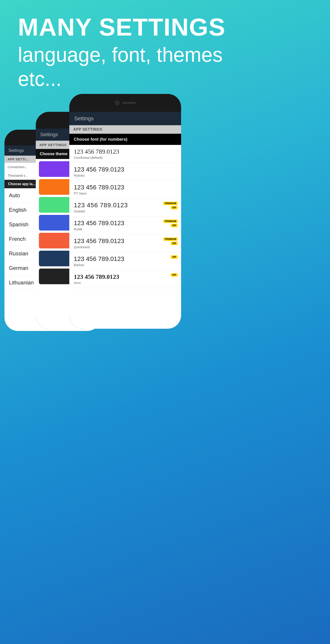  Describe the element at coordinates (170, 241) in the screenshot. I see `quicksand-badges: PREMIUM VIP` at that location.